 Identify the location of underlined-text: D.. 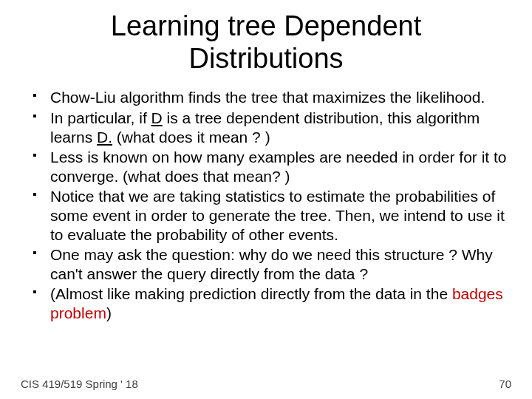
(105, 137).